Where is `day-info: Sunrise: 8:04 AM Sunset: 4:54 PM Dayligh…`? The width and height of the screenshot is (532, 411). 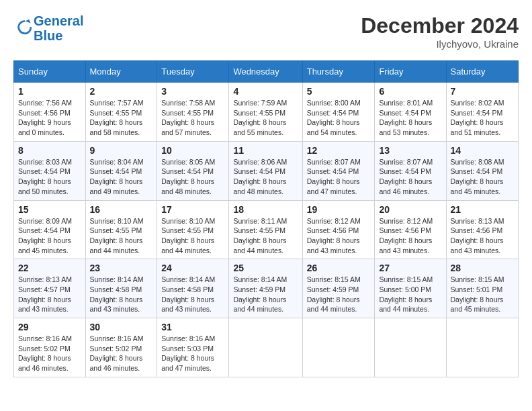 day-info: Sunrise: 8:04 AM Sunset: 4:54 PM Dayligh… is located at coordinates (122, 177).